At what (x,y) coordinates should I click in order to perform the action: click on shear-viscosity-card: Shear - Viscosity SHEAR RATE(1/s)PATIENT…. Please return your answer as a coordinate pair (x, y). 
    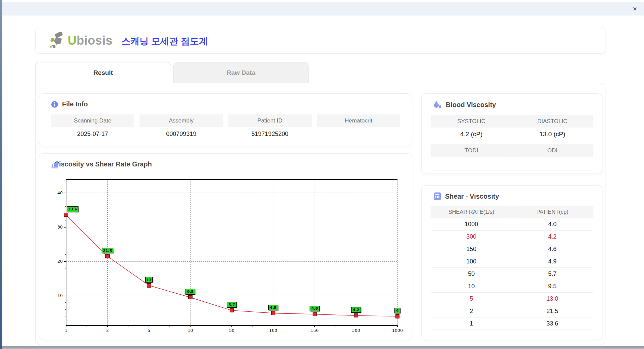
    Looking at the image, I should click on (512, 262).